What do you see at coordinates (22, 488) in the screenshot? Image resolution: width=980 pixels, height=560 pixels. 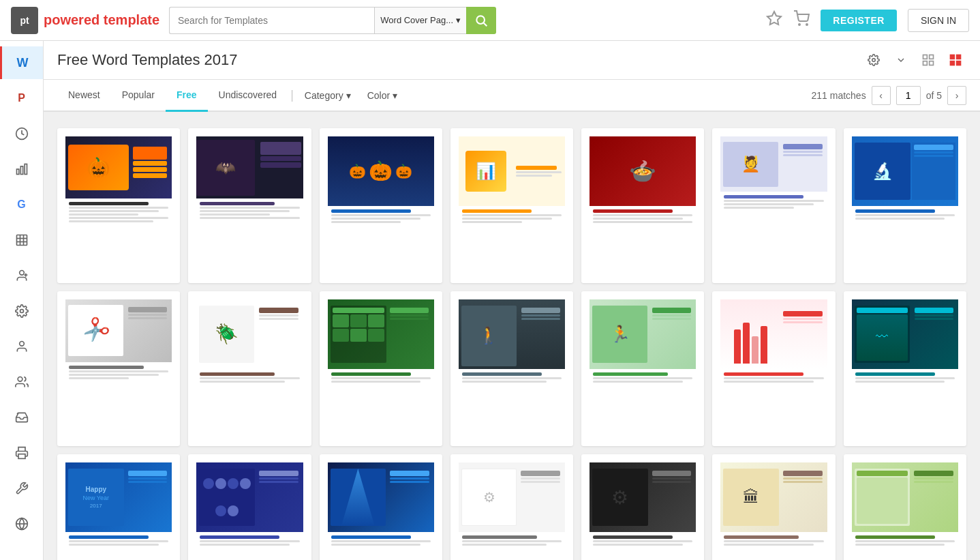 I see `tools-icon` at bounding box center [22, 488].